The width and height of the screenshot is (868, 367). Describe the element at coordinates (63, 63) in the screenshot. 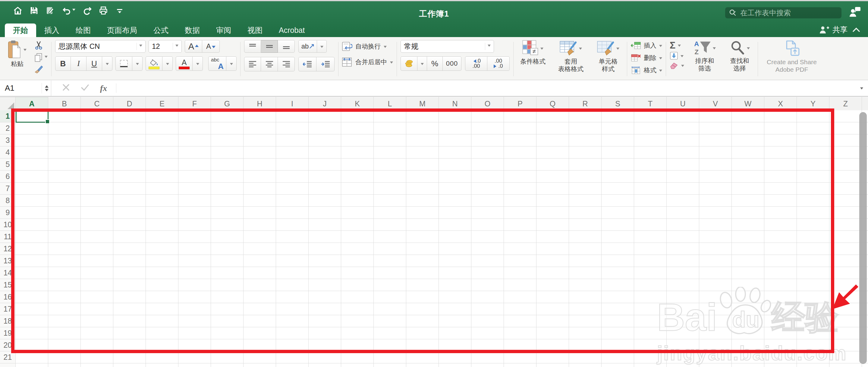

I see `bold-button: B` at that location.